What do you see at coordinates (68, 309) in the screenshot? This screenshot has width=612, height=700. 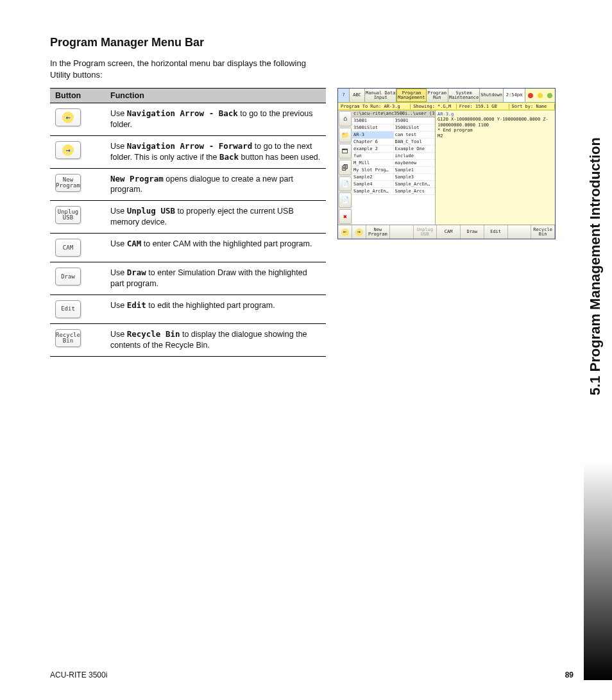 I see `button-icon-6: Edit` at bounding box center [68, 309].